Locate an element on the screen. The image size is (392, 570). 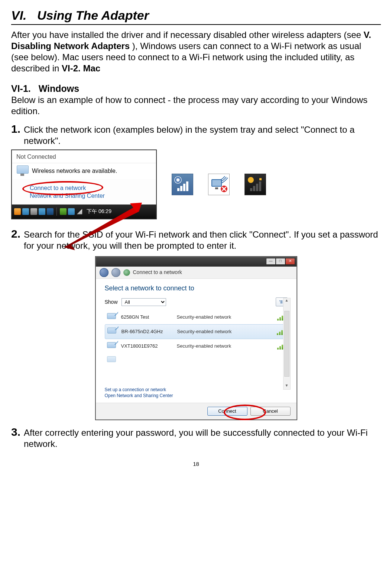
network-row: VXT18001E9762 Security-enabled network is located at coordinates (196, 346).